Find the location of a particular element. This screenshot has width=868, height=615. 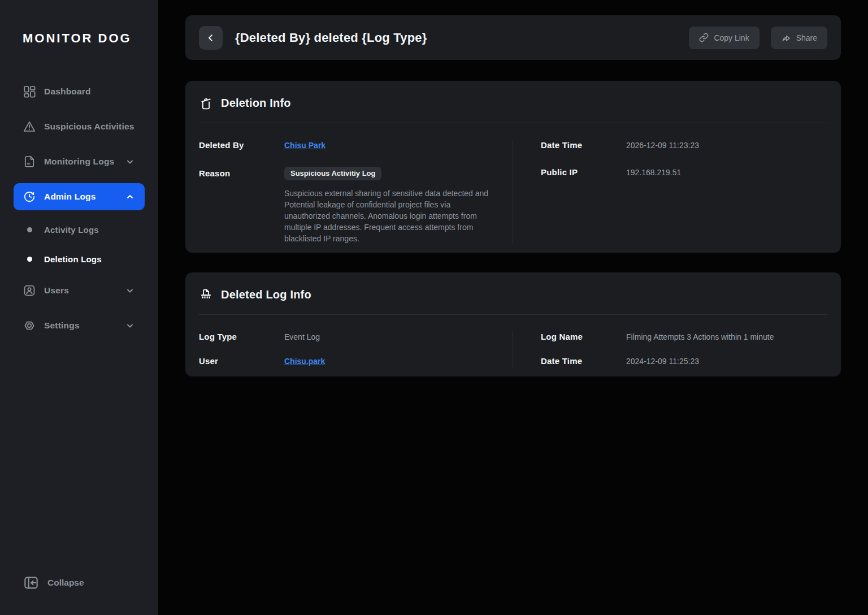

sidebar-item-admin-logs: Admin Logs is located at coordinates (79, 197).